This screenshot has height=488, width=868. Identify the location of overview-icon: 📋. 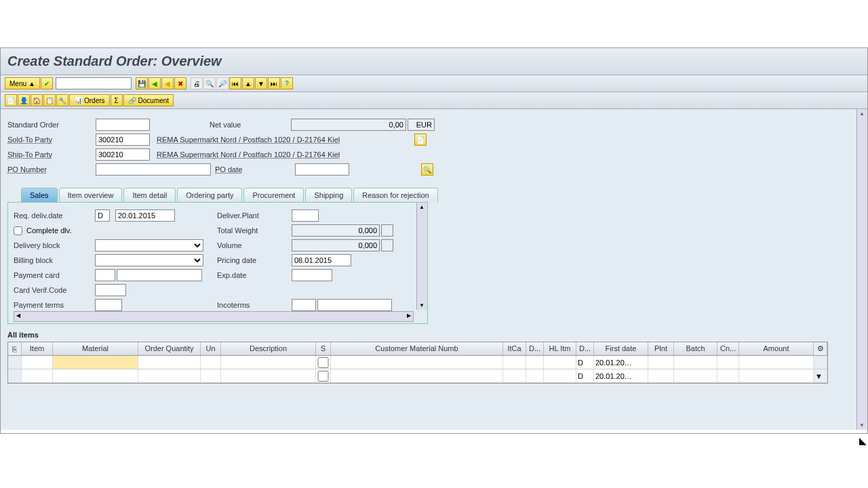
(50, 100).